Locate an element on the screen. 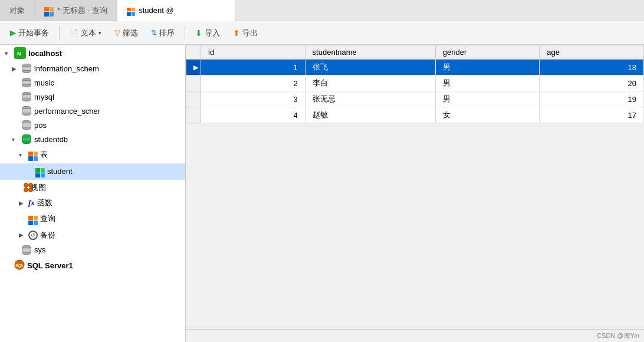 This screenshot has width=644, height=342. cell-studentname: 李白 is located at coordinates (370, 84).